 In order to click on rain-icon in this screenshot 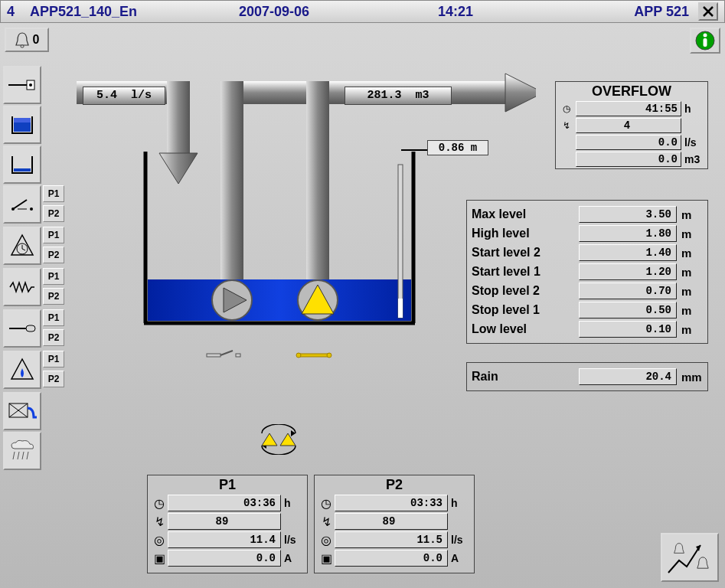, I will do `click(22, 451)`.